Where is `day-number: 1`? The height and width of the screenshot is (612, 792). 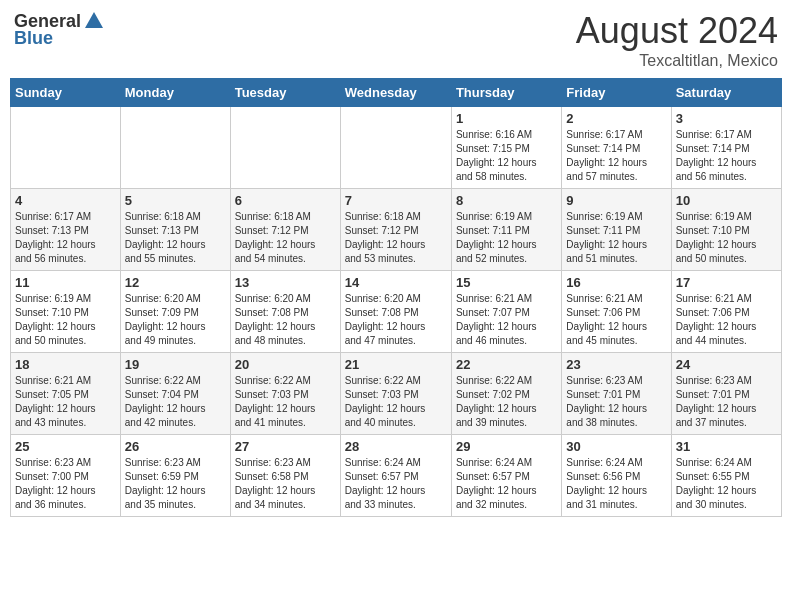
day-number: 1 is located at coordinates (506, 118).